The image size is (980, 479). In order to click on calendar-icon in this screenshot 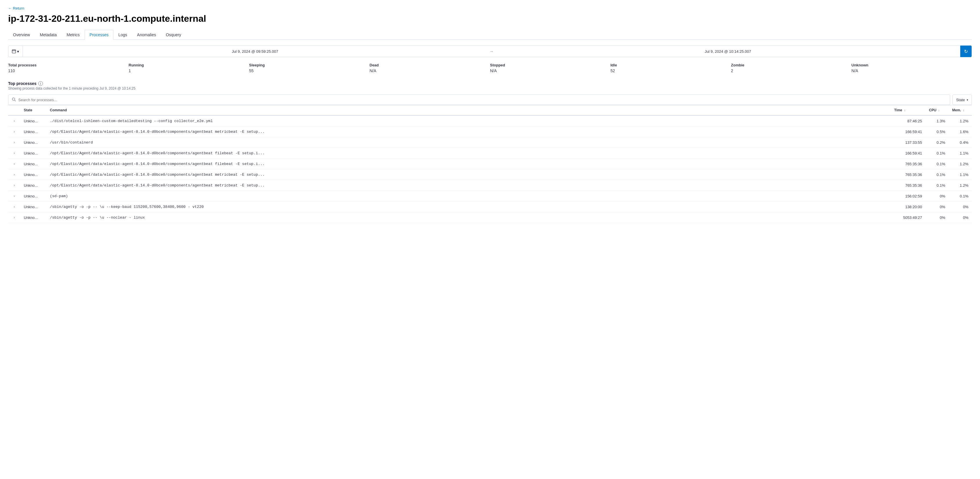, I will do `click(14, 51)`.